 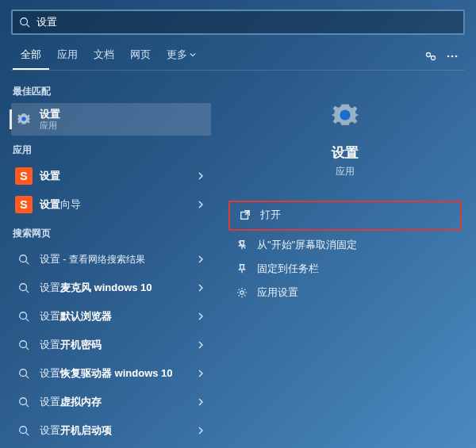 I want to click on tab-web: 网页, so click(x=140, y=56).